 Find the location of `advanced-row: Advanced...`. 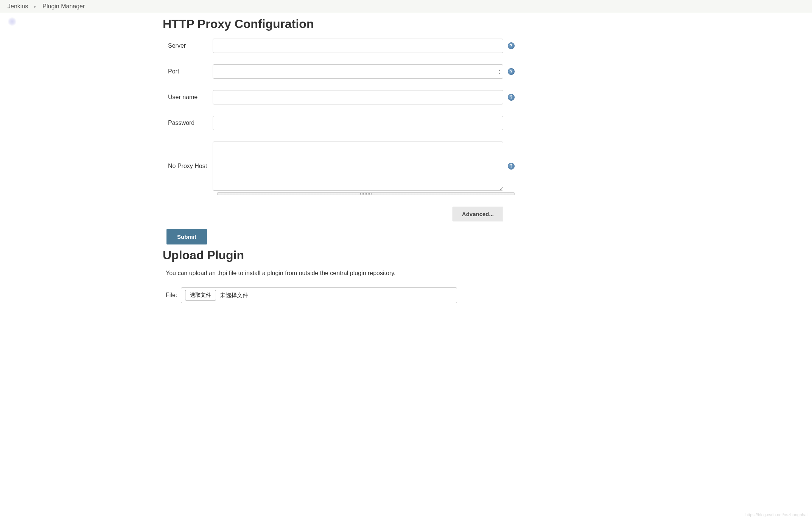

advanced-row: Advanced... is located at coordinates (339, 214).